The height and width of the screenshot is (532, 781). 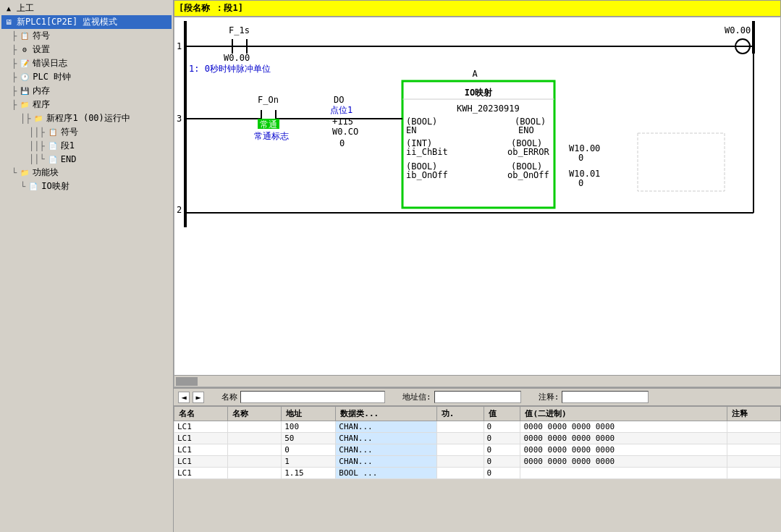 What do you see at coordinates (180, 210) in the screenshot?
I see `svg-text: 2` at bounding box center [180, 210].